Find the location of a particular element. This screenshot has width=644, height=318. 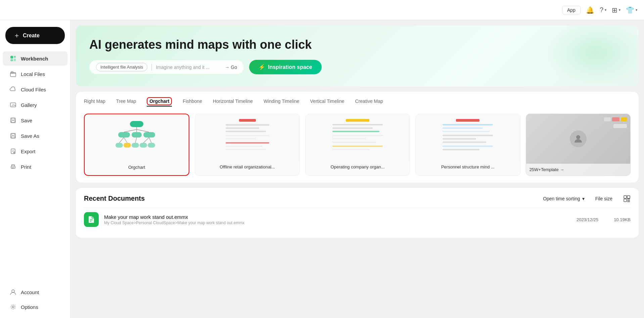

tab-fishbone: Fishbone is located at coordinates (192, 103).